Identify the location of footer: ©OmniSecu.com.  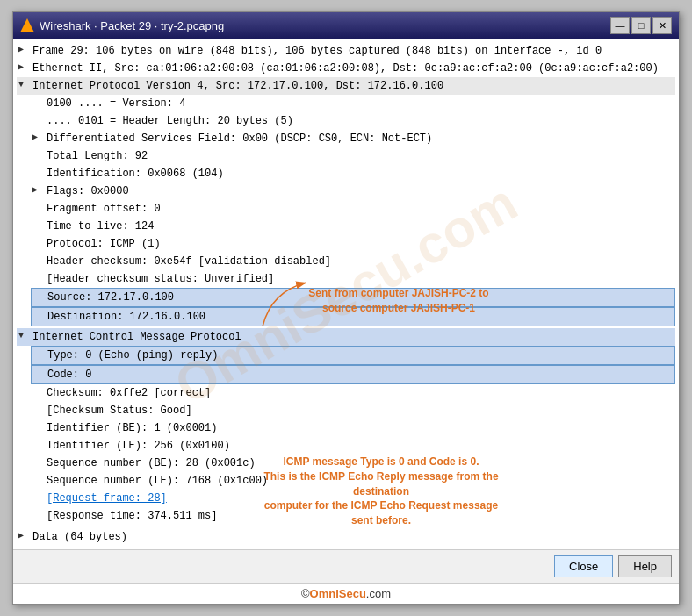
(346, 593).